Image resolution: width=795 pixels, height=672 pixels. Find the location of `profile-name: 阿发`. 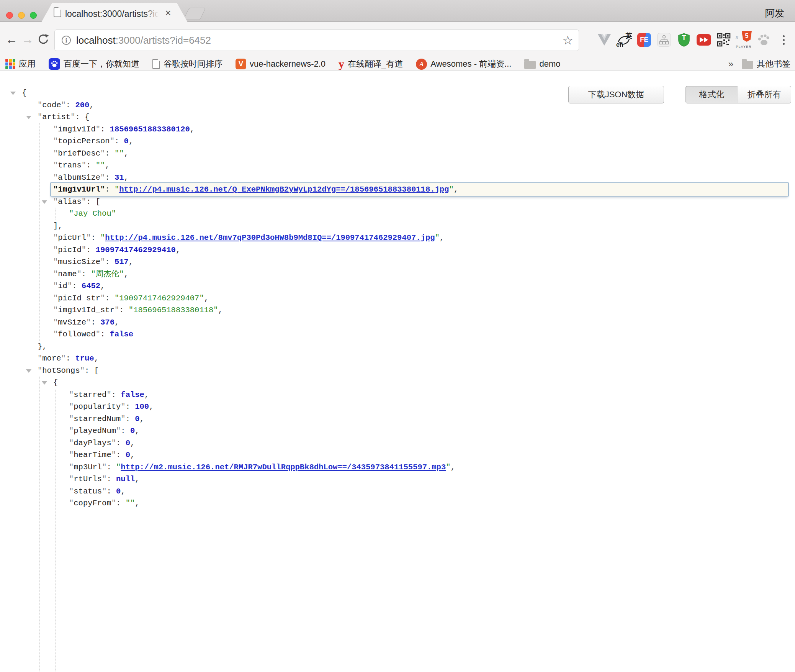

profile-name: 阿发 is located at coordinates (775, 13).